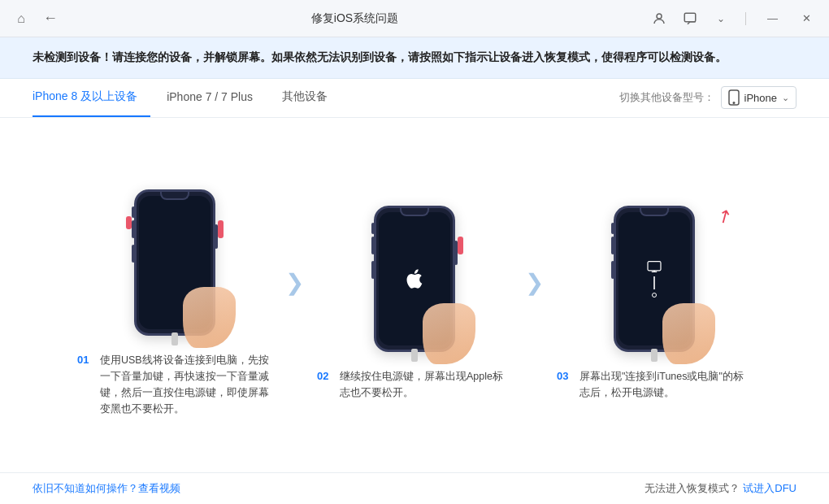  What do you see at coordinates (294, 283) in the screenshot?
I see `arrow-1: ❯` at bounding box center [294, 283].